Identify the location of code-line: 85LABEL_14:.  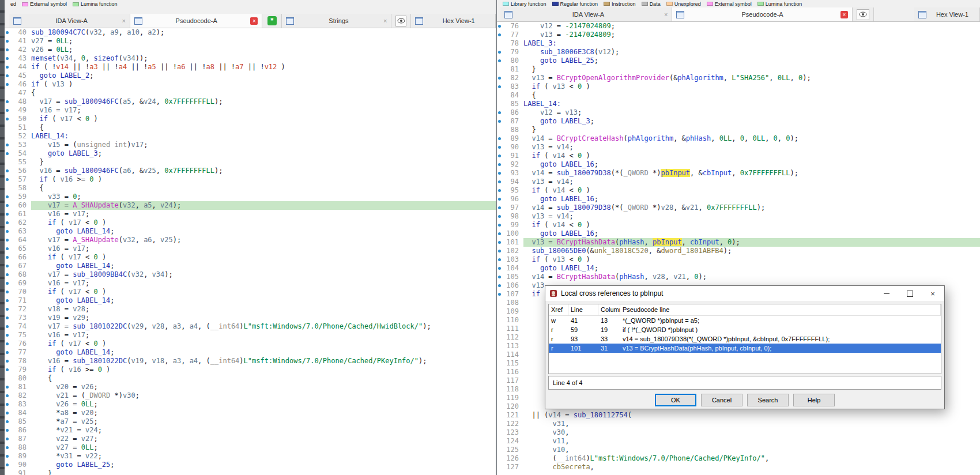
(738, 104).